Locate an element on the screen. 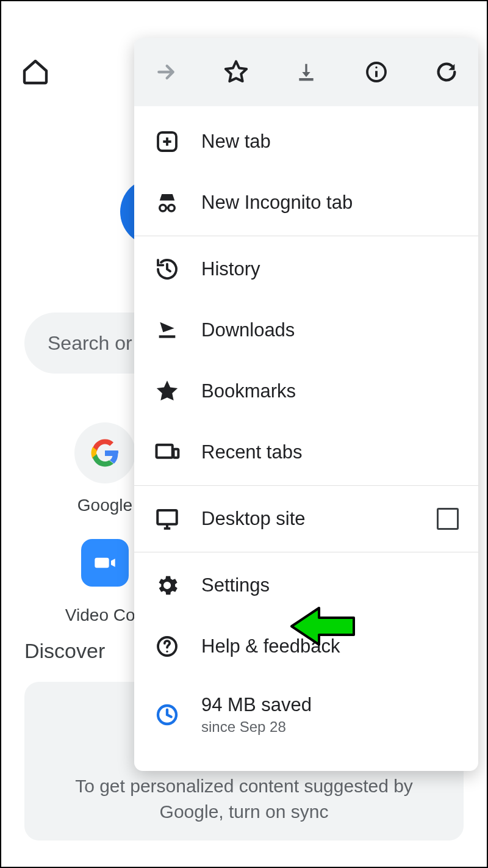 This screenshot has width=488, height=868. star-icon is located at coordinates (236, 72).